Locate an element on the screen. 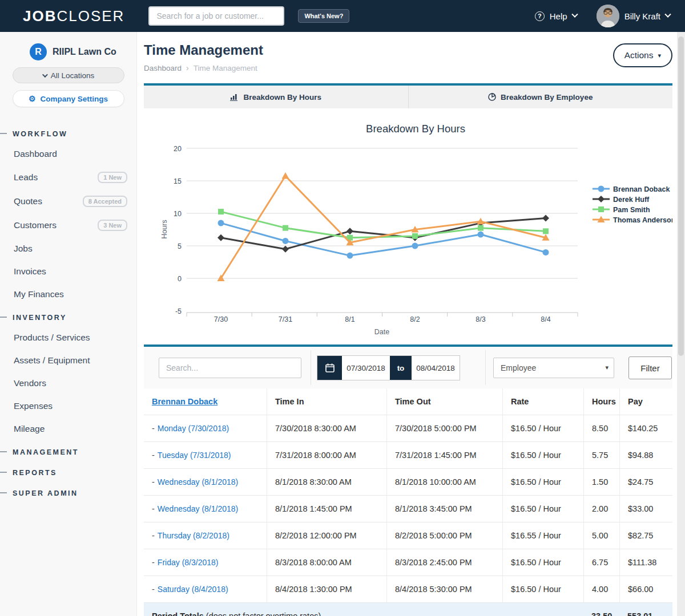  company-name: RIIPL Lawn Co is located at coordinates (84, 52).